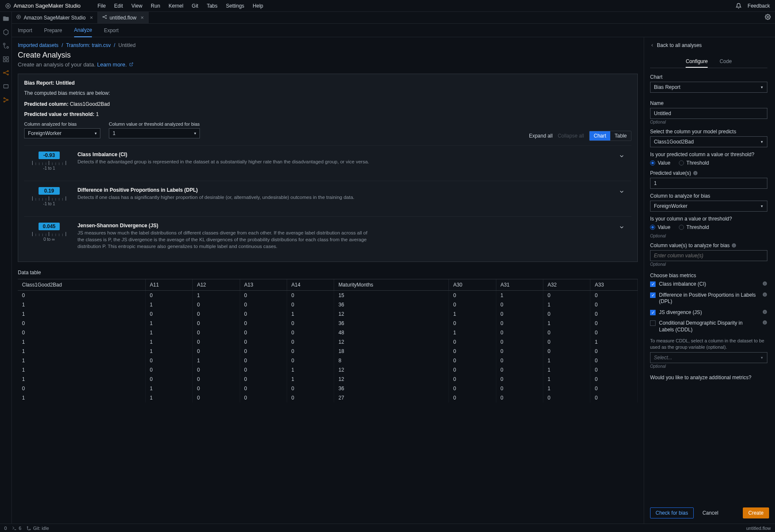  I want to click on column-header: A13, so click(263, 285).